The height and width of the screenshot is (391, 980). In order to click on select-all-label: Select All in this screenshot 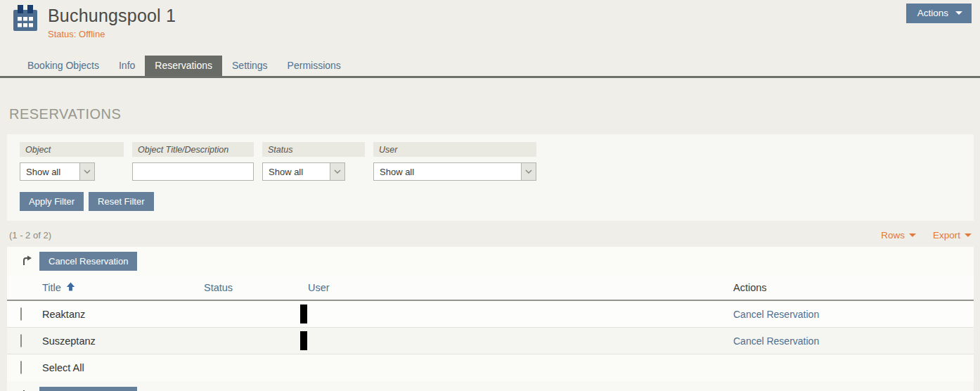, I will do `click(123, 368)`.